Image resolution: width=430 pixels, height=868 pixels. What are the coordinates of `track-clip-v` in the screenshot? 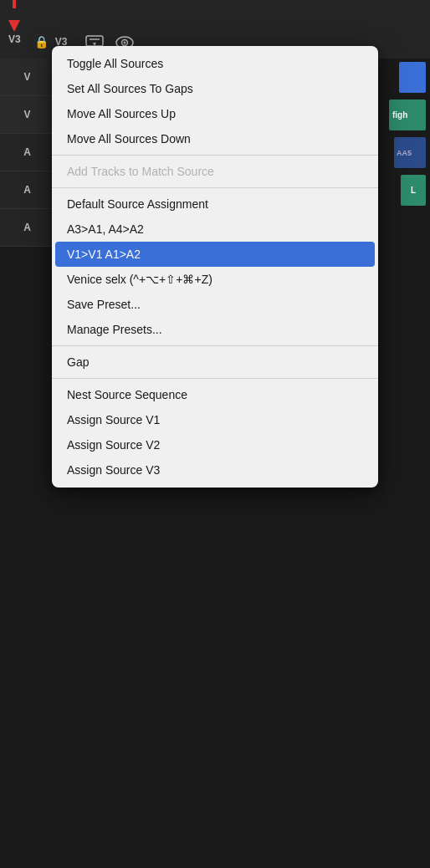 It's located at (412, 77).